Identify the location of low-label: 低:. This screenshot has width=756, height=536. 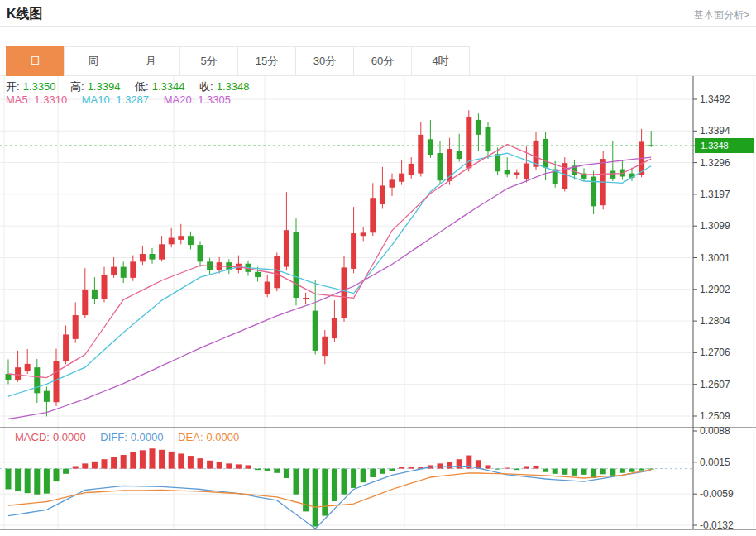
(142, 86).